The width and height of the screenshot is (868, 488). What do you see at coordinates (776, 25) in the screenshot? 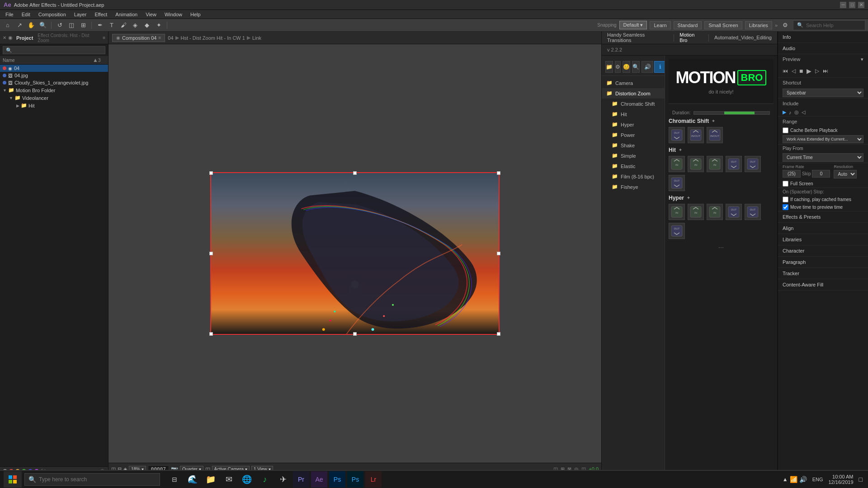
I see `workspace-more: »` at bounding box center [776, 25].